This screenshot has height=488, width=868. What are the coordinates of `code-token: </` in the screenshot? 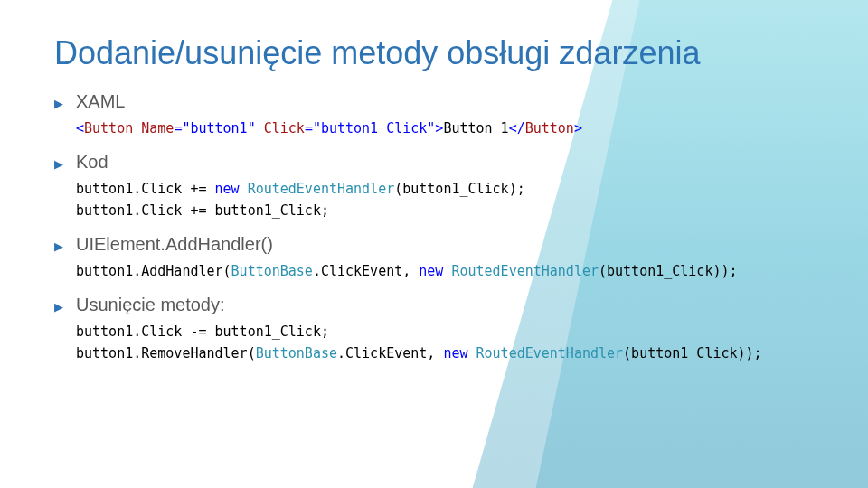 It's located at (517, 128).